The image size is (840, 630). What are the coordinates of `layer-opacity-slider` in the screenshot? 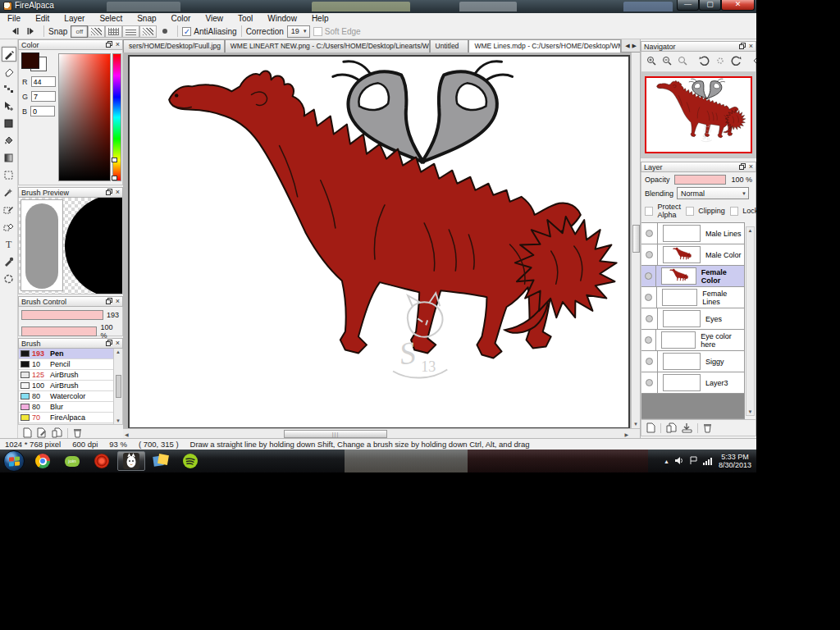 It's located at (701, 180).